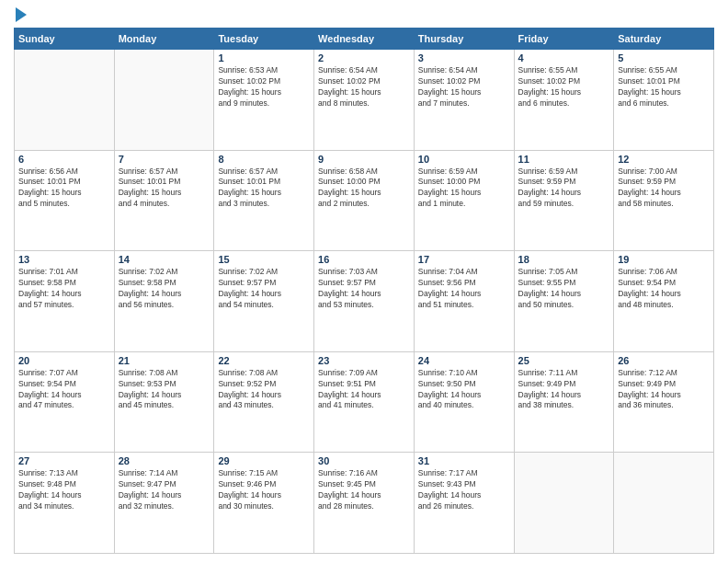 The height and width of the screenshot is (563, 728). I want to click on day-number: 22, so click(264, 361).